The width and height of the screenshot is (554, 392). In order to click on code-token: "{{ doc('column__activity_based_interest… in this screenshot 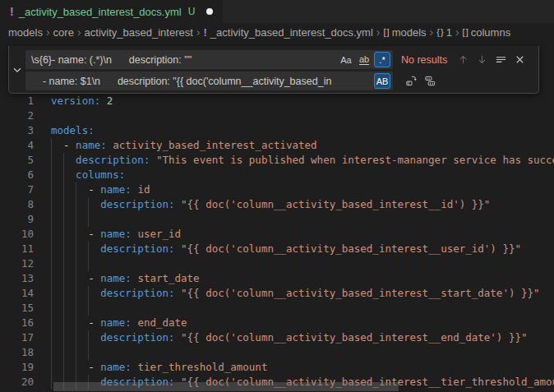, I will do `click(352, 337)`.